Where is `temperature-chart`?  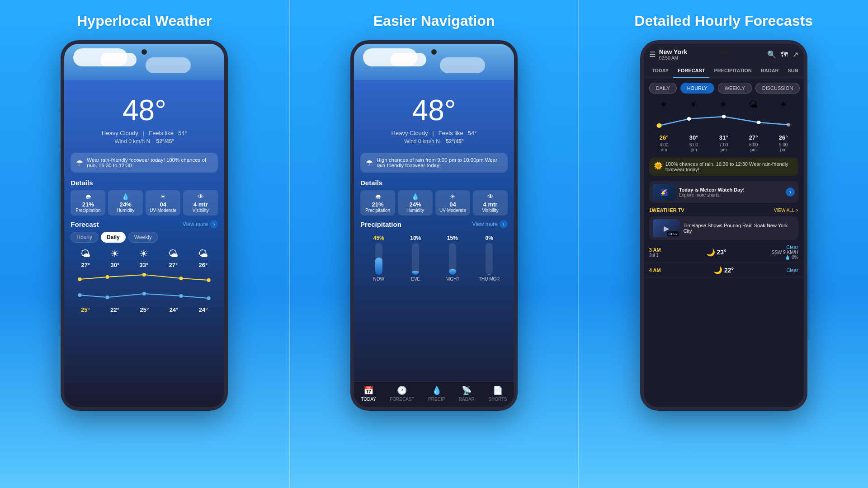
temperature-chart is located at coordinates (144, 288).